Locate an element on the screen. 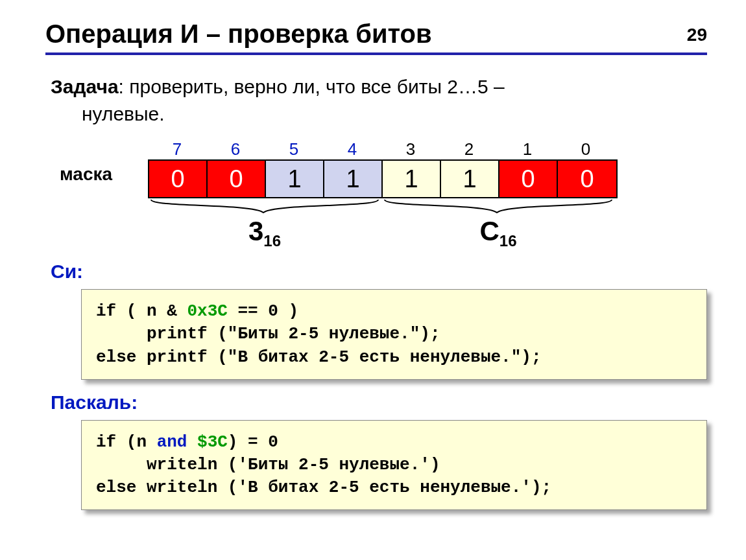 The image size is (746, 560). bit-index: 3 is located at coordinates (411, 149).